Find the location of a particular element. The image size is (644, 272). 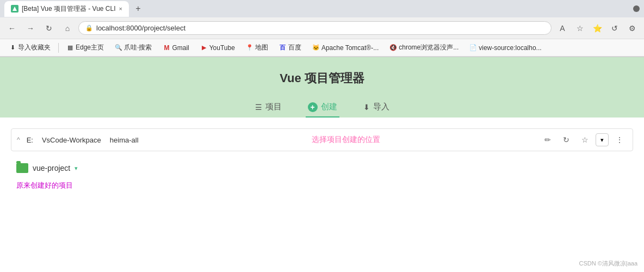

bookmarks-bar: ⬇ 导入收藏夹 ▦ Edge主页 🔍 爪哇·搜索 M Gmail ▶ YouTu… is located at coordinates (322, 48).